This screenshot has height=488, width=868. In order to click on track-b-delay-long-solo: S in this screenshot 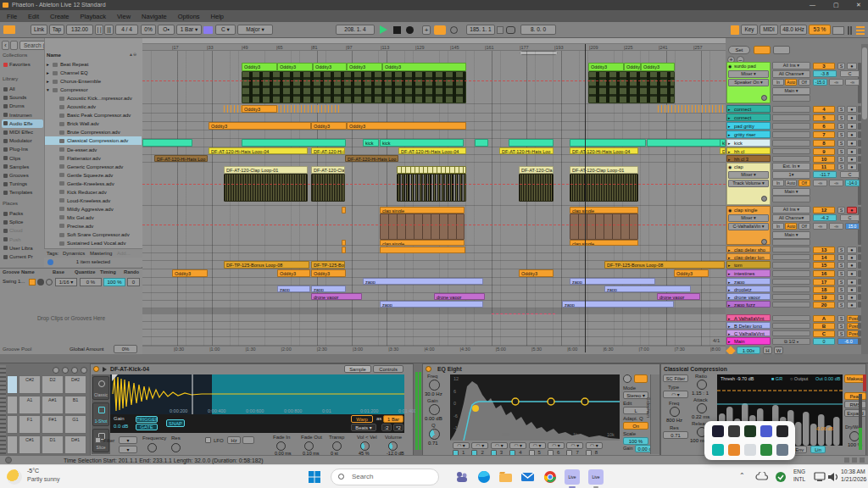, I will do `click(841, 326)`.